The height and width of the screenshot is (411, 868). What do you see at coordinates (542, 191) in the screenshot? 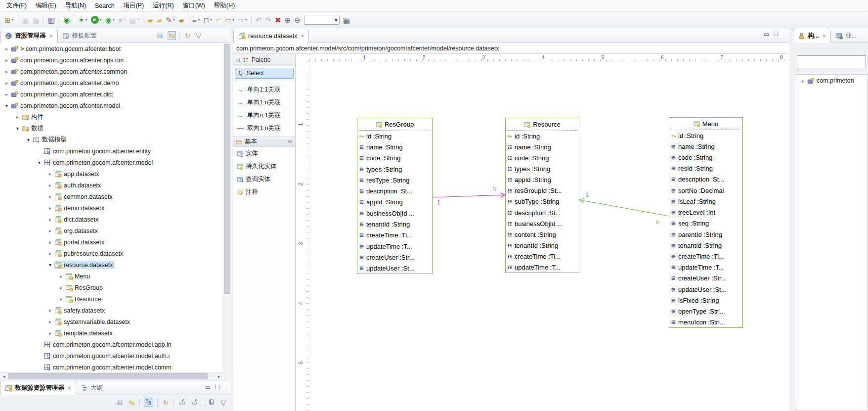
I see `entity-attribute: resGroupId :St...` at bounding box center [542, 191].